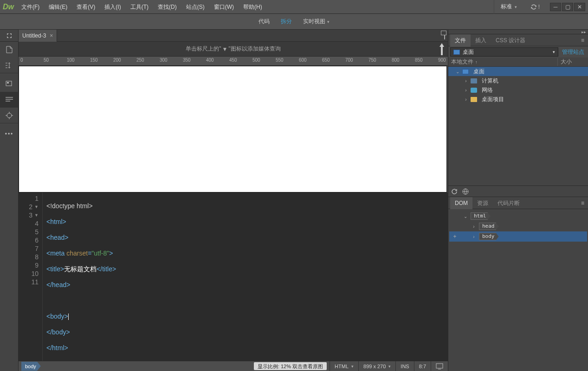  What do you see at coordinates (509, 7) in the screenshot?
I see `workspace-switcher: 标准 ▾` at bounding box center [509, 7].